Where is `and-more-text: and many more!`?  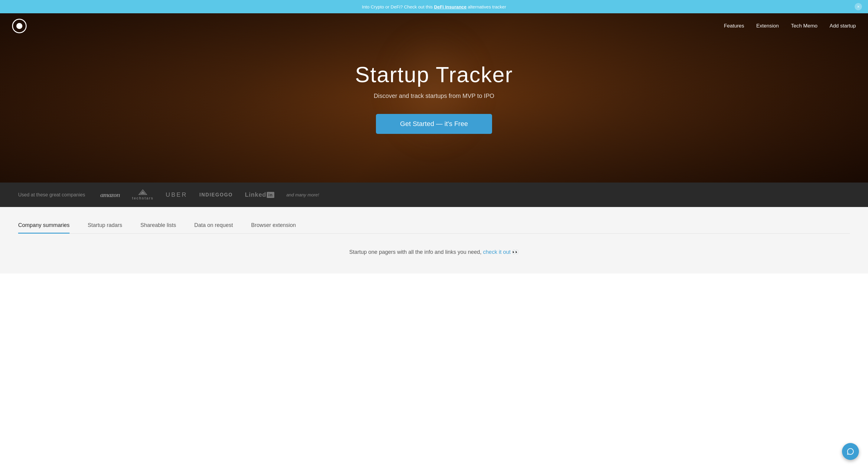
and-more-text: and many more! is located at coordinates (303, 195).